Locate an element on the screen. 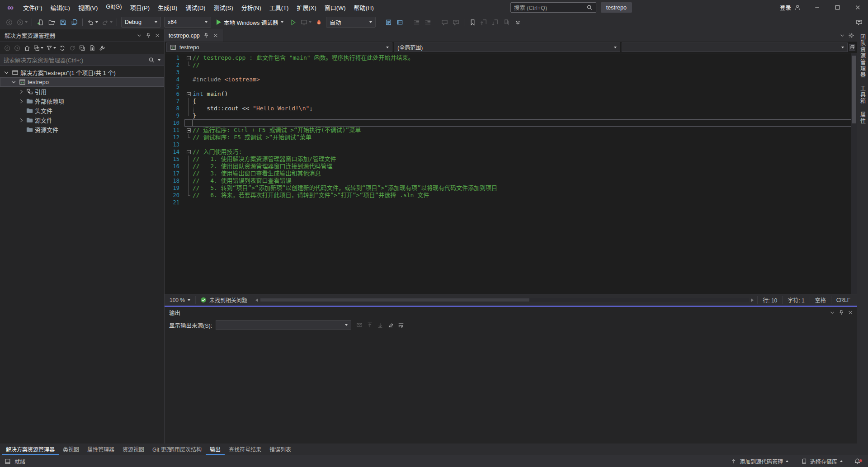 This screenshot has height=467, width=868. indent-increase-button is located at coordinates (428, 22).